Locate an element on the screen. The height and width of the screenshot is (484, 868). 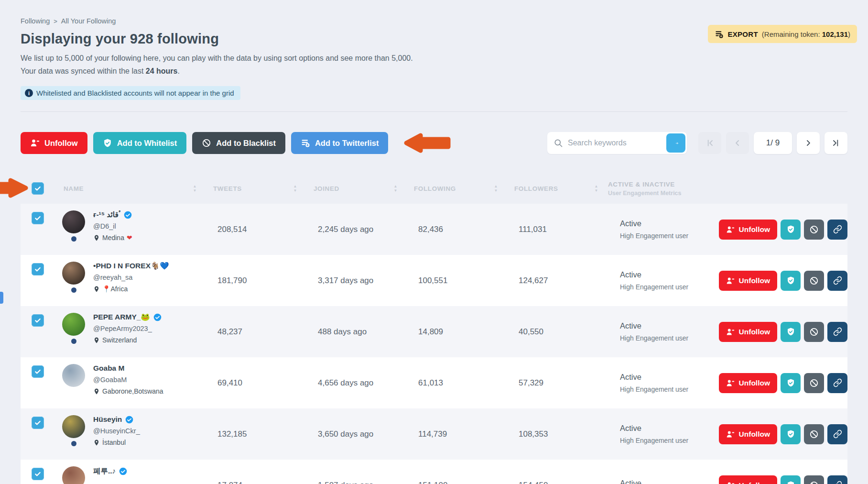
followers-cell: 40,550 is located at coordinates (558, 332).